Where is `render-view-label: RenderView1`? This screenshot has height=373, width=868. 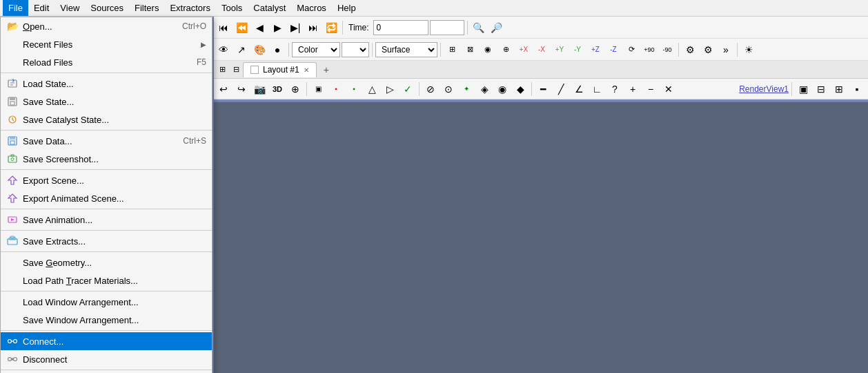
render-view-label: RenderView1 is located at coordinates (764, 89).